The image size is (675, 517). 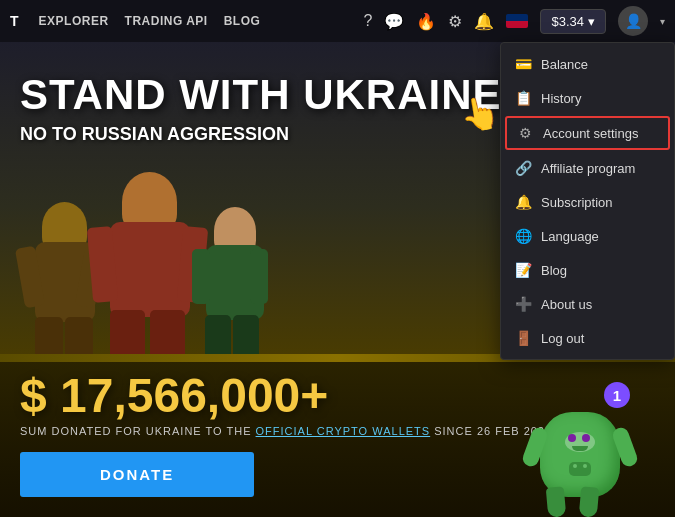 What do you see at coordinates (286, 431) in the screenshot?
I see `donation-label: SUM DONATED FOR UKRAINE TO THE OFFICIAL …` at bounding box center [286, 431].